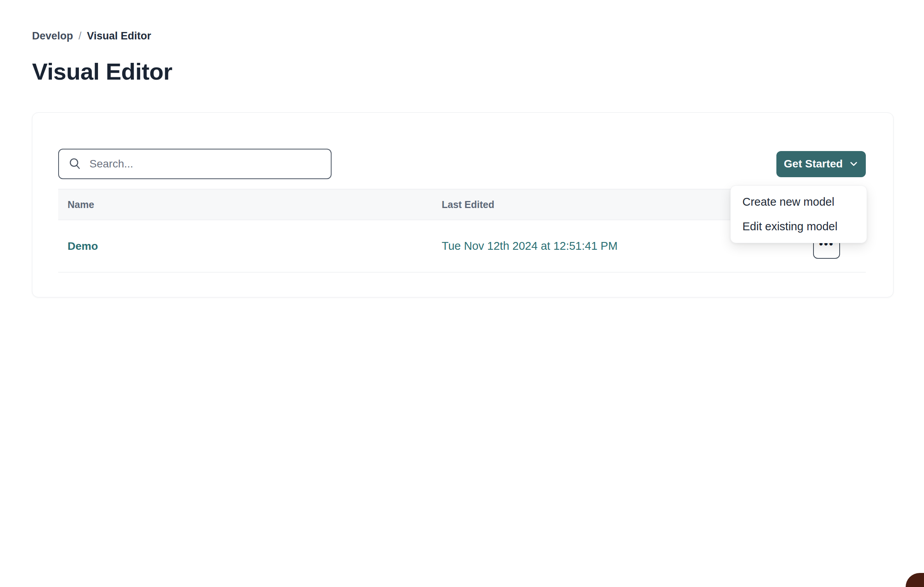  Describe the element at coordinates (83, 246) in the screenshot. I see `model-name-link: Demo` at that location.